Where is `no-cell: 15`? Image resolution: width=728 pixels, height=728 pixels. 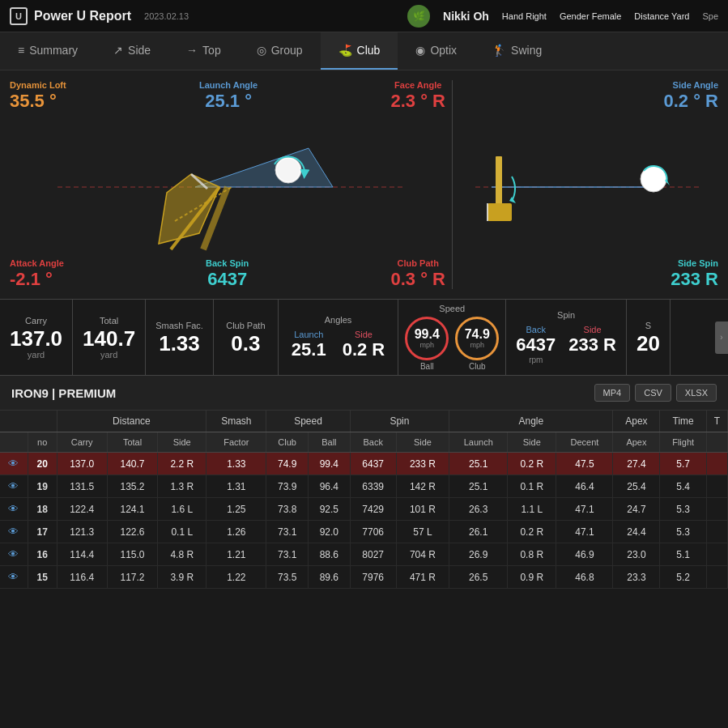
no-cell: 15 is located at coordinates (42, 577).